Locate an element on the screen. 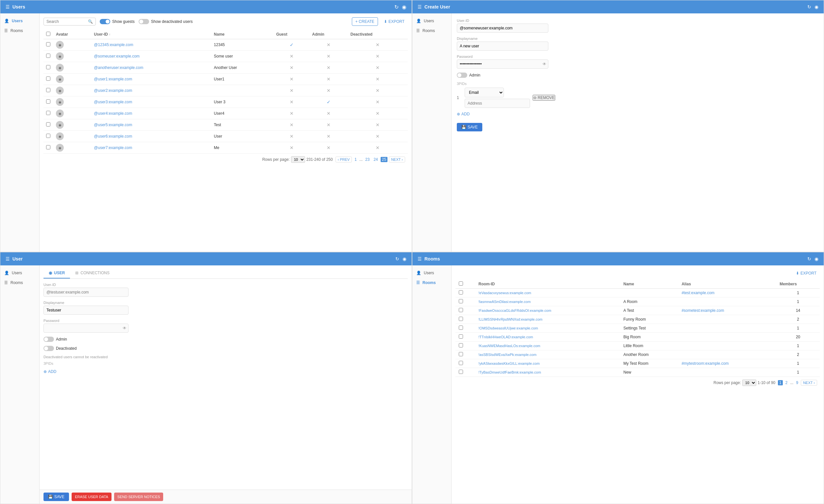  room-id-cell: !asSBSIsdWEvaXwPk:example.com is located at coordinates (548, 355).